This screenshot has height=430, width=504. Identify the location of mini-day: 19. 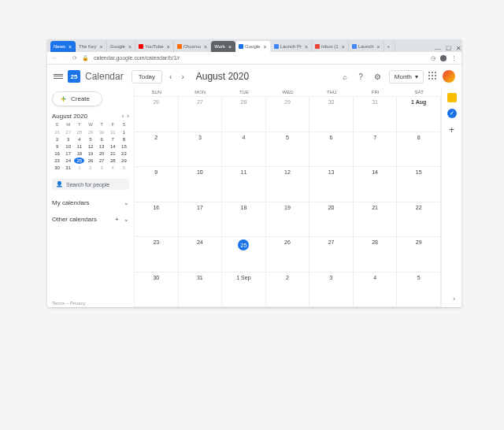
(90, 154).